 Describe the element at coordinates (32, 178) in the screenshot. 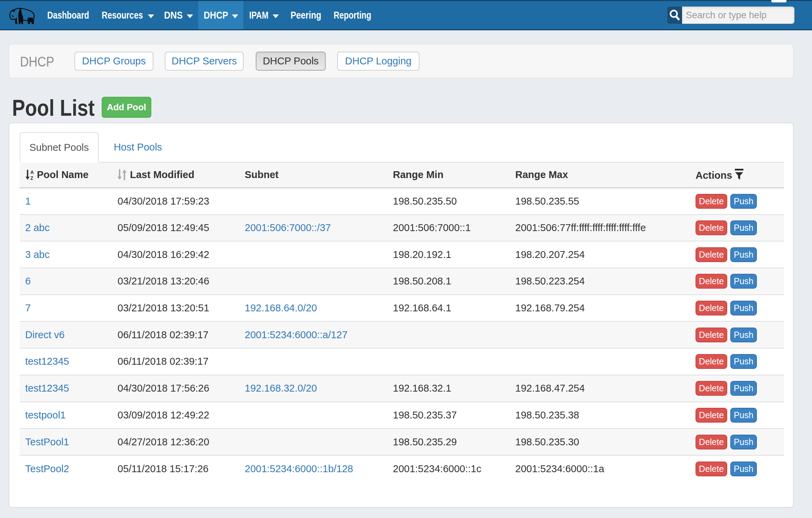

I see `svg-text: Z` at that location.